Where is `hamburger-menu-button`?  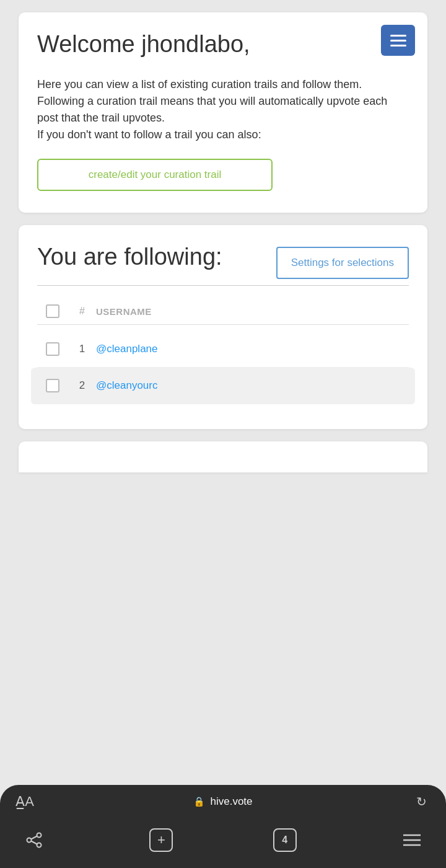 hamburger-menu-button is located at coordinates (412, 840).